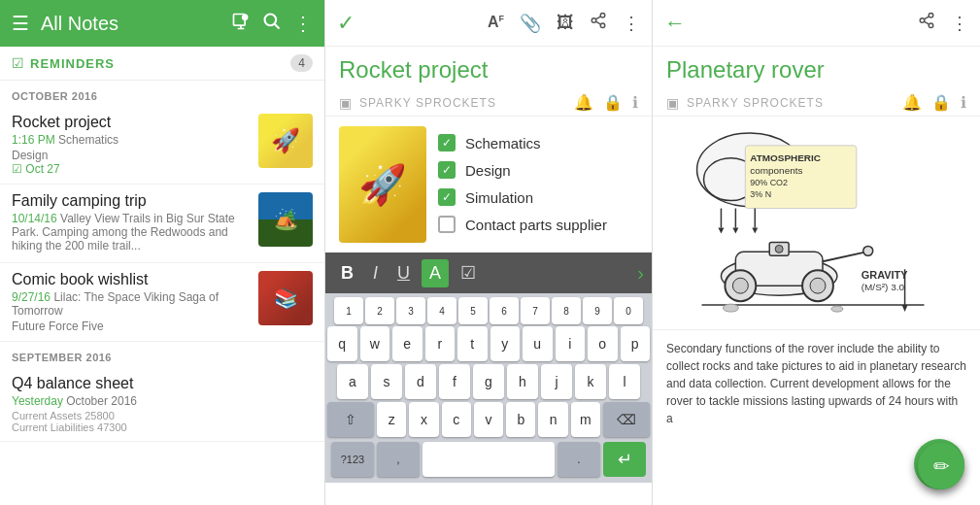  Describe the element at coordinates (272, 23) in the screenshot. I see `search-icon` at that location.